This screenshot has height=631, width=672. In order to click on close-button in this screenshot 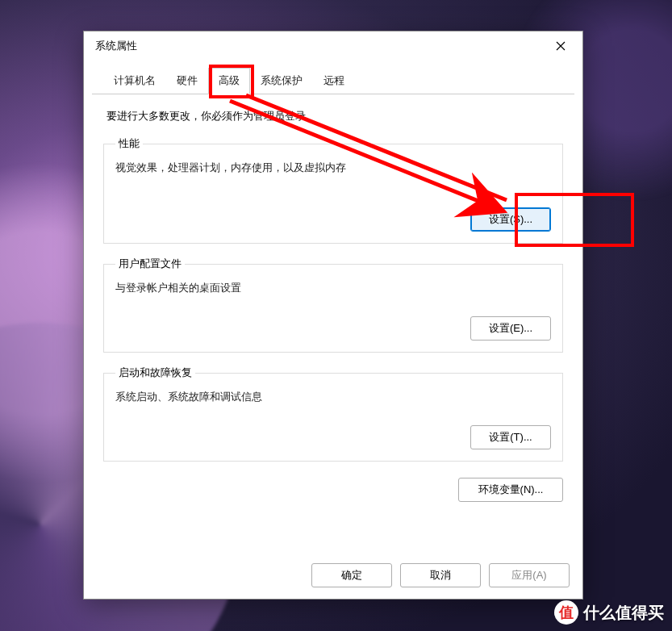, I will do `click(561, 46)`.